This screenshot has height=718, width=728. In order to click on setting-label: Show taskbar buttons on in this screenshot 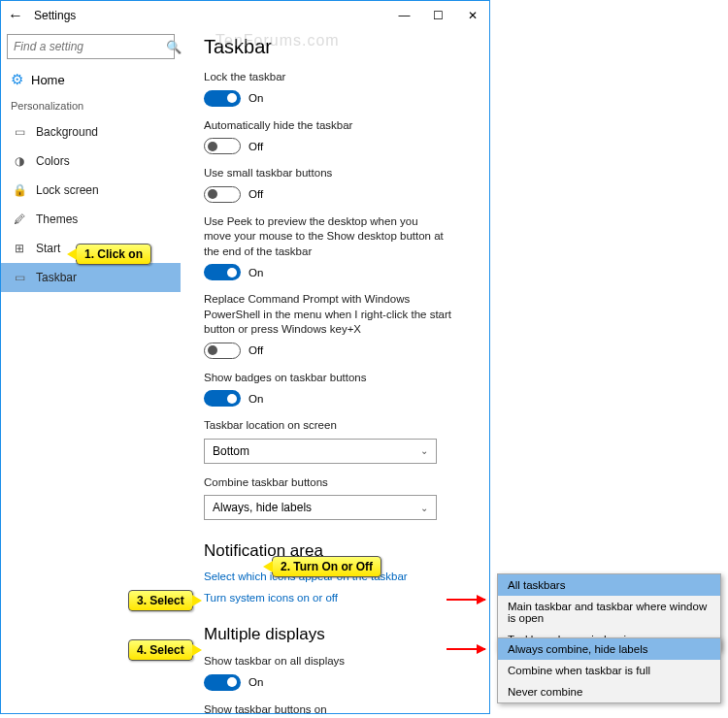, I will do `click(338, 708)`.